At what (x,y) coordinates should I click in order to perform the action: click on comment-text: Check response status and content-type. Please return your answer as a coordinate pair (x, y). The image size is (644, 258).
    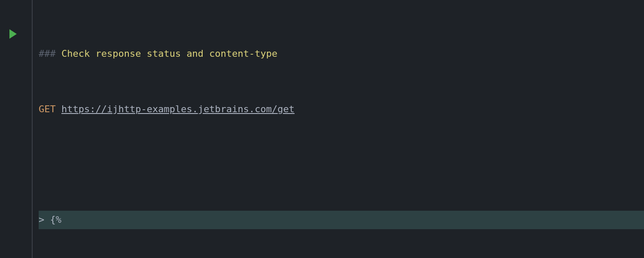
    Looking at the image, I should click on (169, 53).